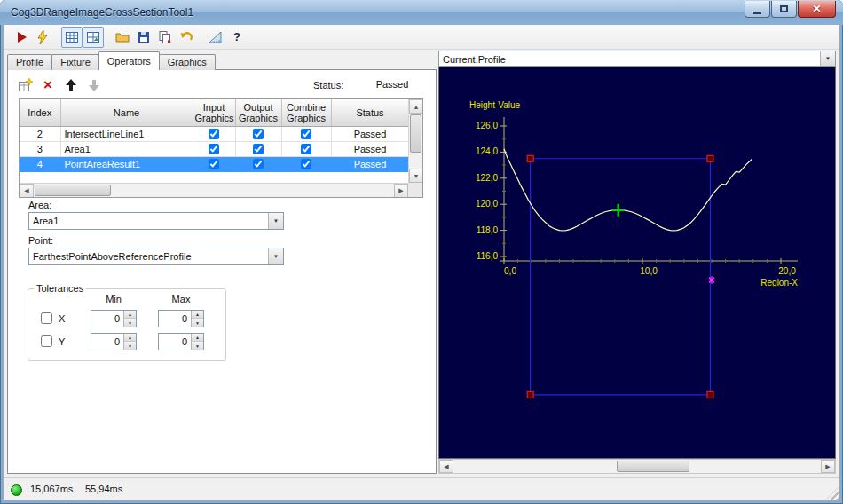 Image resolution: width=843 pixels, height=504 pixels. What do you see at coordinates (486, 177) in the screenshot?
I see `y-tick-label: 122,0` at bounding box center [486, 177].